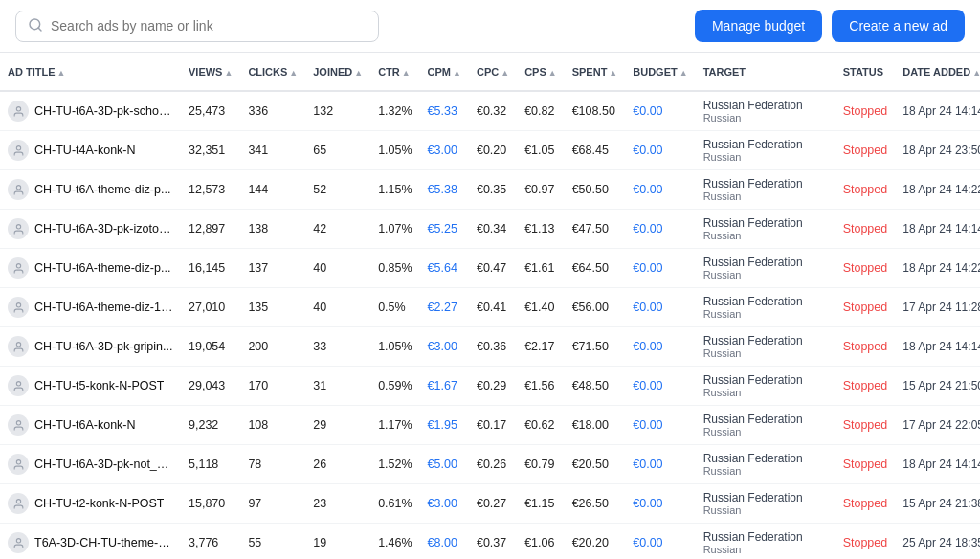 The width and height of the screenshot is (980, 559). What do you see at coordinates (595, 347) in the screenshot?
I see `cell-spent: €71.50` at bounding box center [595, 347].